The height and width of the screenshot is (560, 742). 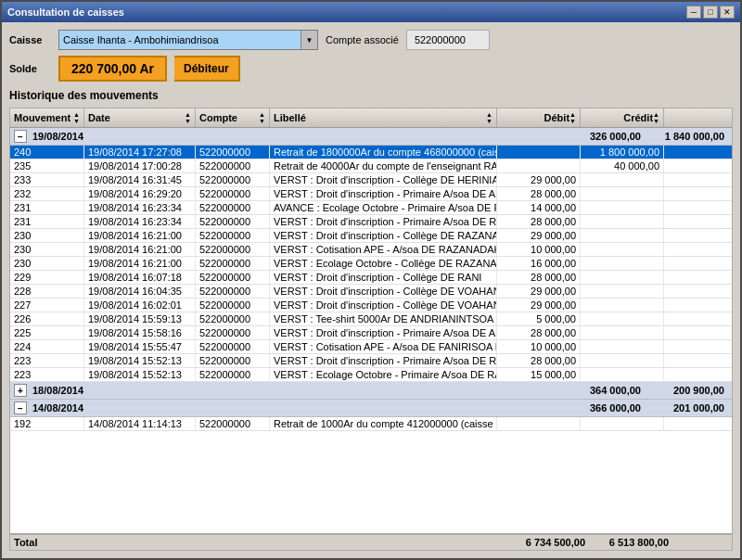 I want to click on group-row: − 14/08/2014 366 000,00 201 000,00, so click(x=371, y=408).